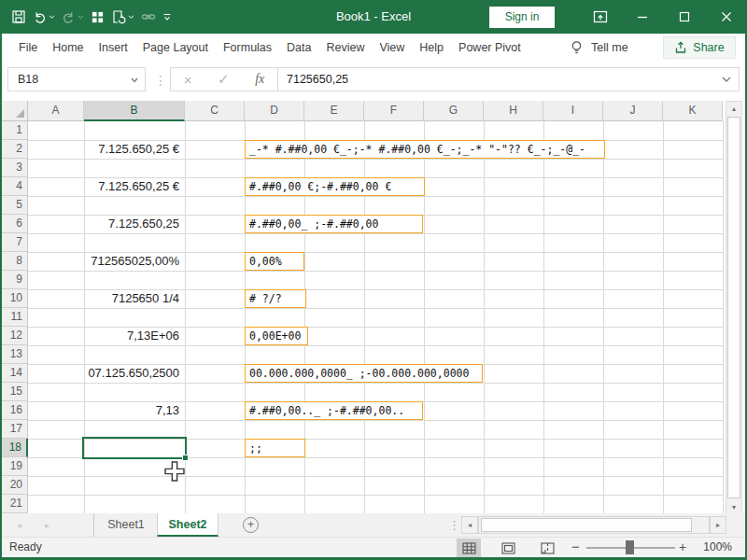 The width and height of the screenshot is (747, 560). I want to click on row-header-19: 19, so click(15, 467).